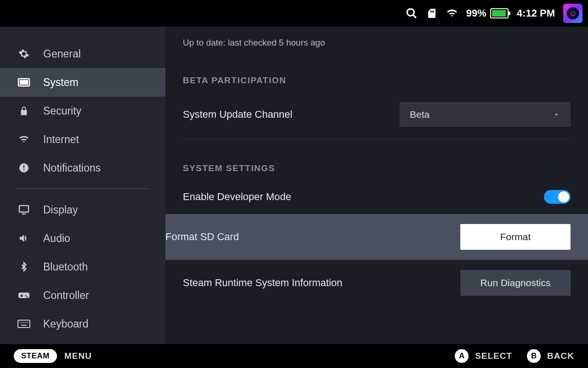 The height and width of the screenshot is (368, 588). What do you see at coordinates (83, 168) in the screenshot?
I see `sidebar-item-notifications: Notifications` at bounding box center [83, 168].